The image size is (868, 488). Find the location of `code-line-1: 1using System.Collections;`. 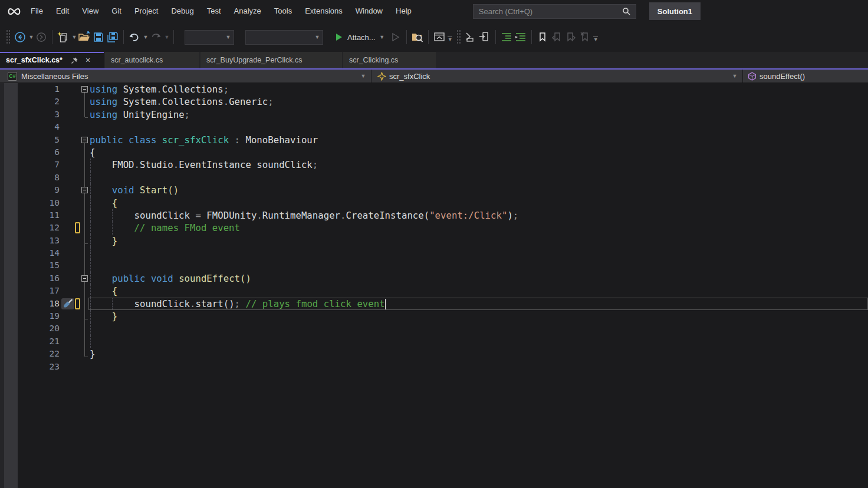

code-line-1: 1using System.Collections; is located at coordinates (436, 90).